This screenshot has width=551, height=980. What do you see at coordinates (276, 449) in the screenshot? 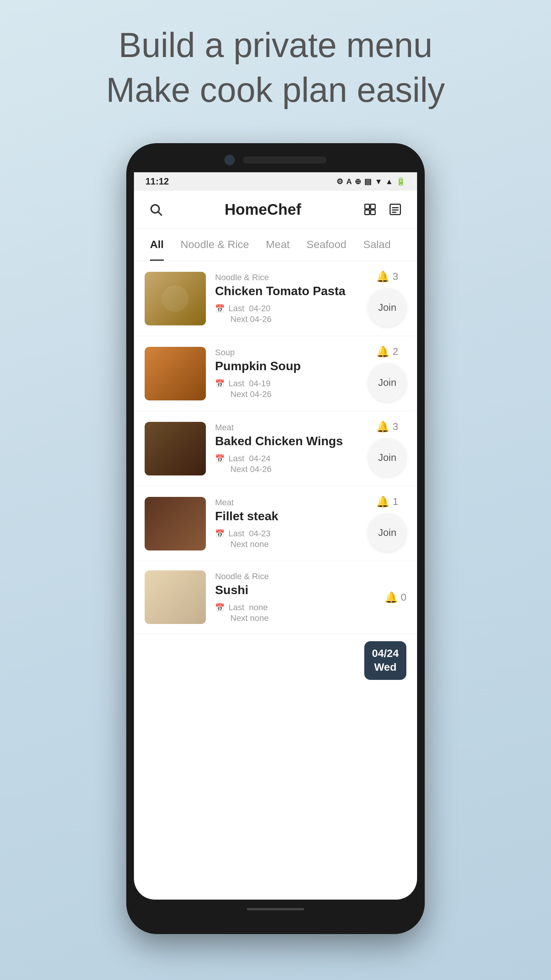
I see `list-item: Meat Baked Chicken Wings 📅 Last 04-24 Ne…` at bounding box center [276, 449].